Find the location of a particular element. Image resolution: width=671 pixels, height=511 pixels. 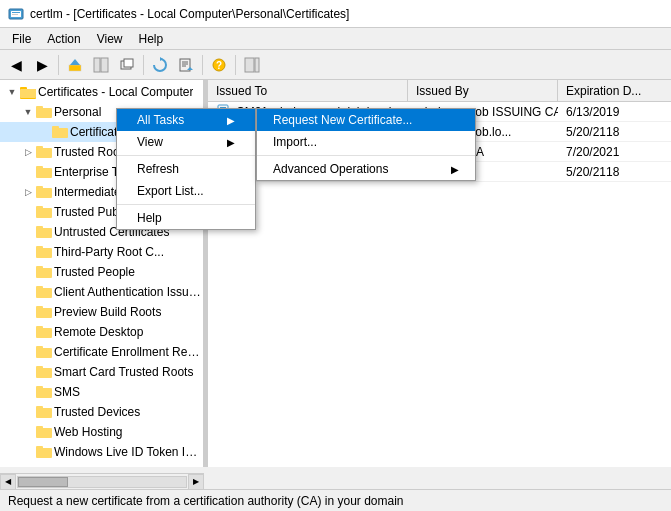

col-header-issued-to: Issued To is located at coordinates (308, 90).